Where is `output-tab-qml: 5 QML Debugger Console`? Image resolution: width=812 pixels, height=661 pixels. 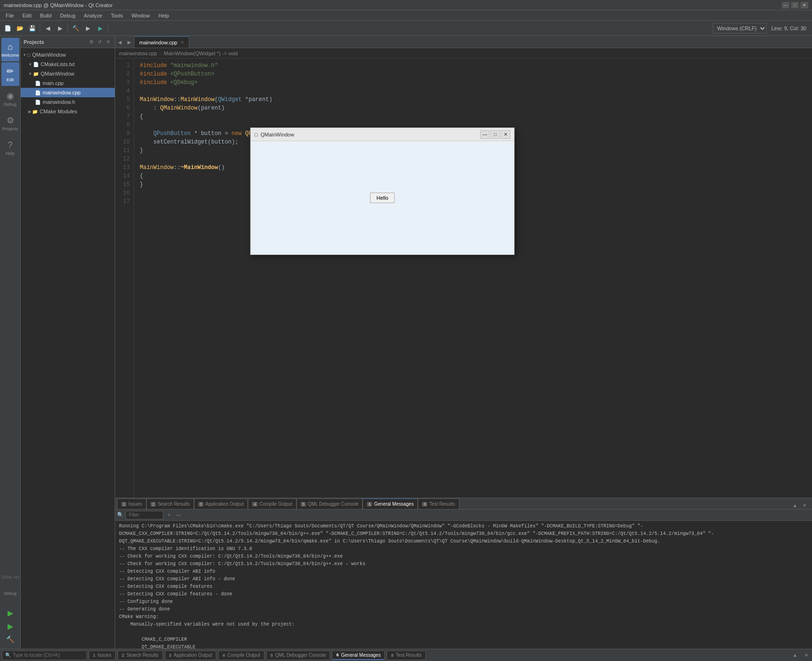
output-tab-qml: 5 QML Debugger Console is located at coordinates (330, 504).